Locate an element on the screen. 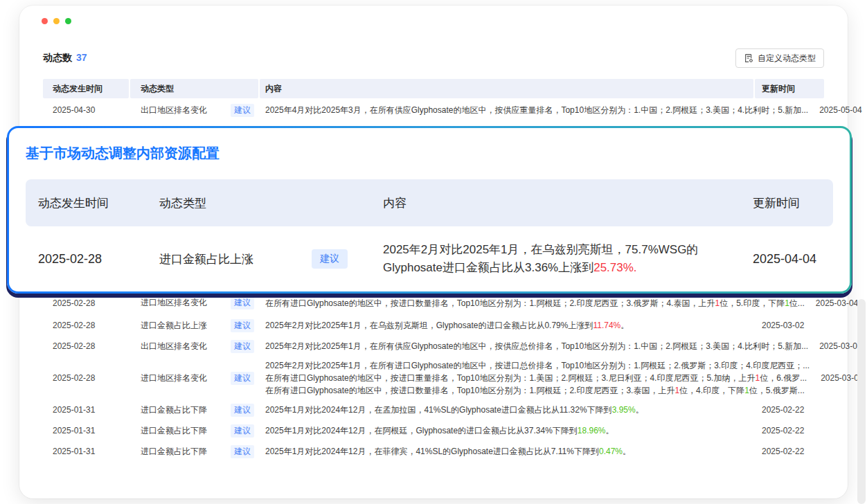 The image size is (867, 504). close-window-icon is located at coordinates (44, 21).